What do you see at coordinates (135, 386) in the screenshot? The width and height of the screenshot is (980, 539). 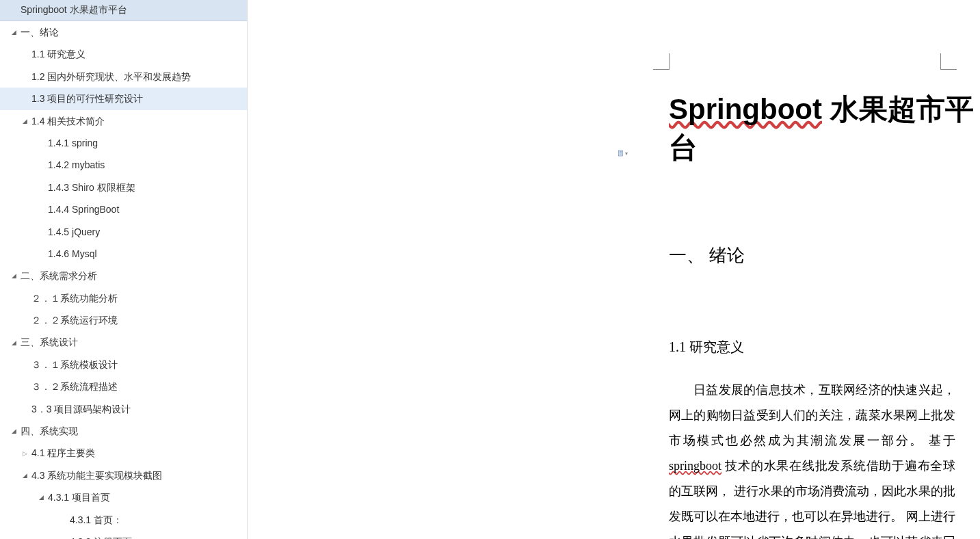 I see `outline-item-label: ３．２系统流程描述` at bounding box center [135, 386].